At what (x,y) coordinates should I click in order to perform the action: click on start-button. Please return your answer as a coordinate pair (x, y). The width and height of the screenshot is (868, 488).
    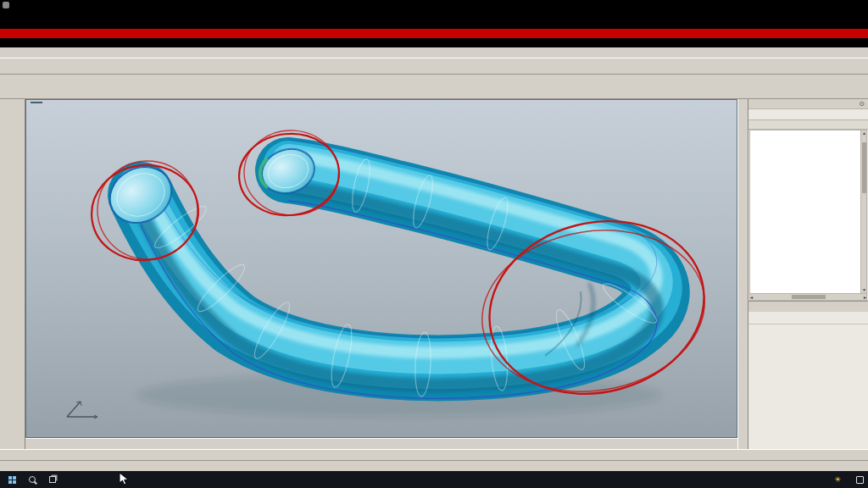
    Looking at the image, I should click on (12, 480).